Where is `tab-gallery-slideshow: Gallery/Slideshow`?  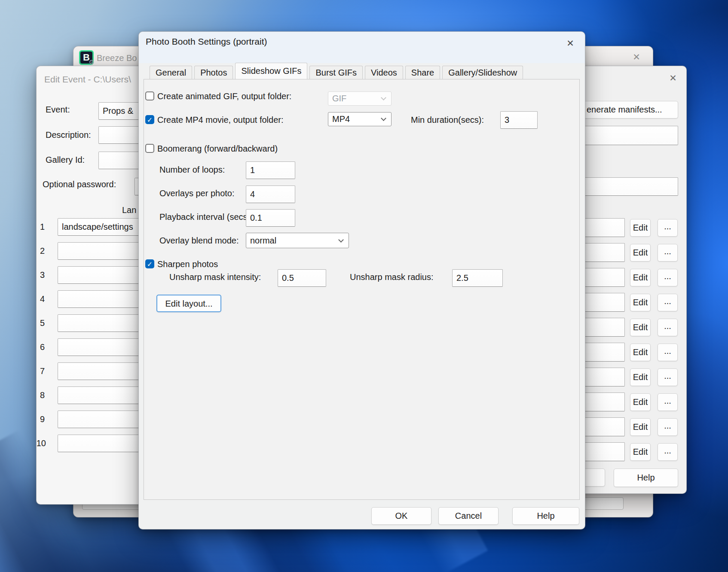
tab-gallery-slideshow: Gallery/Slideshow is located at coordinates (483, 72).